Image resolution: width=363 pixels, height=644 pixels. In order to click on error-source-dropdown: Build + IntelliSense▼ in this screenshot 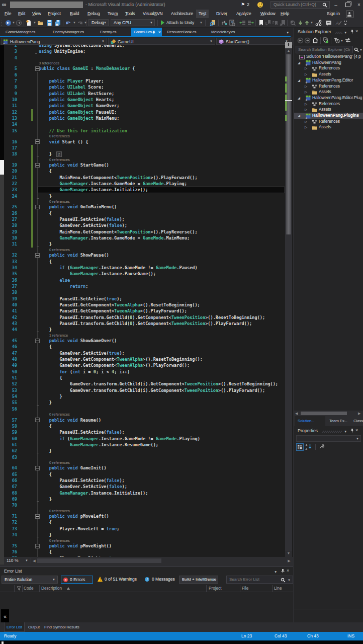, I will do `click(199, 580)`.